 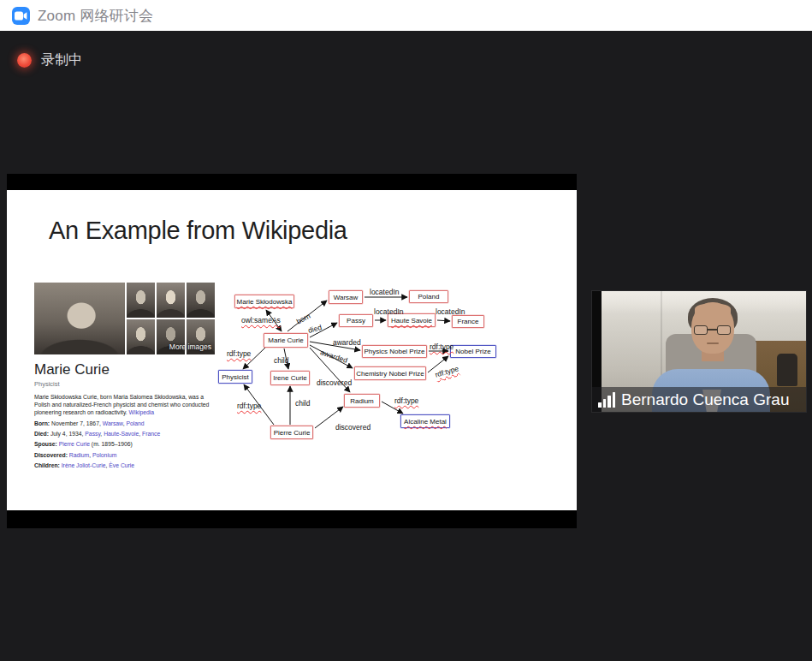 What do you see at coordinates (443, 320) in the screenshot?
I see `graph-edge-locatedIn-hautesavoie` at bounding box center [443, 320].